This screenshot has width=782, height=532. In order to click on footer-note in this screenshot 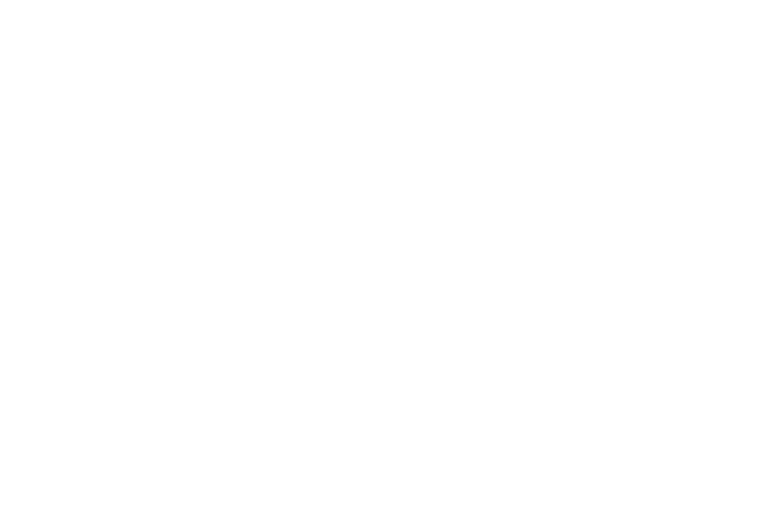, I will do `click(47, 510)`.